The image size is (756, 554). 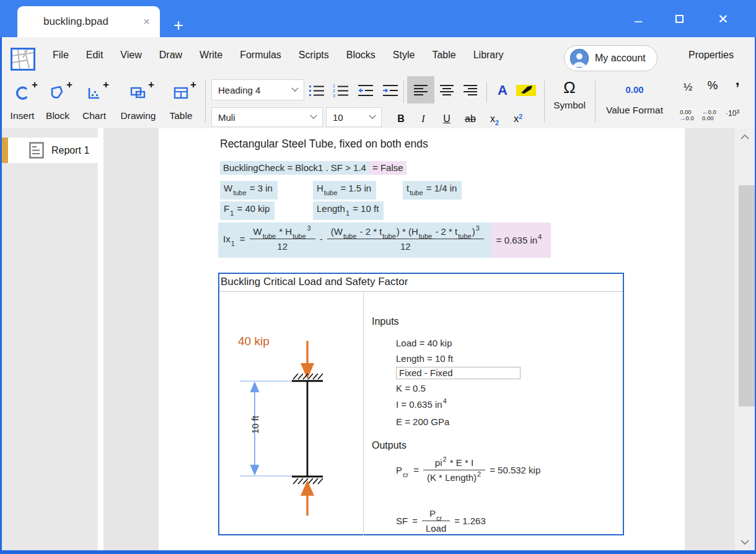 What do you see at coordinates (638, 21) in the screenshot?
I see `minimize-icon: –` at bounding box center [638, 21].